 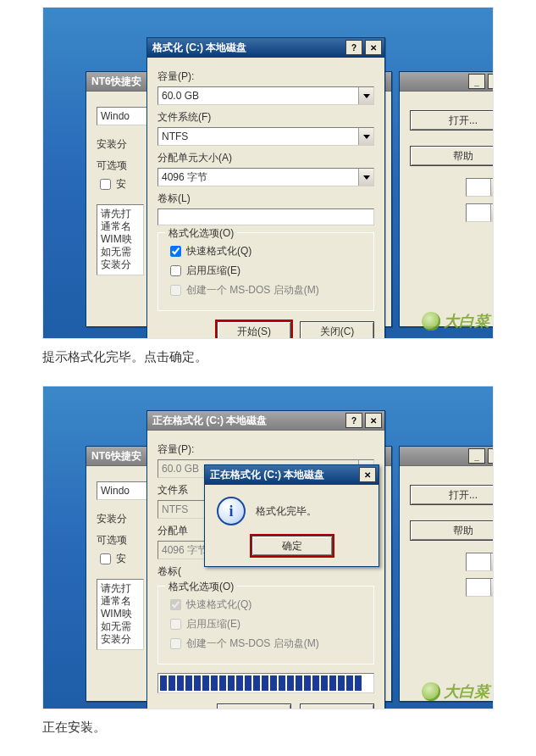 I want to click on allocation-combo: 4096 字节, so click(x=266, y=177).